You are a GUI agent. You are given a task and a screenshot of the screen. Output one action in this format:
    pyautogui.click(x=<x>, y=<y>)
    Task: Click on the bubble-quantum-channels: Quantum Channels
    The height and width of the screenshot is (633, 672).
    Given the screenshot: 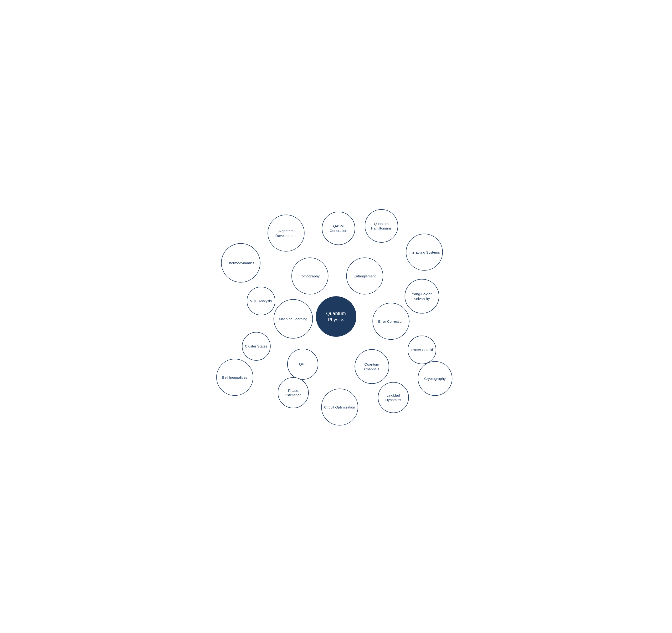 What is the action you would take?
    pyautogui.click(x=372, y=367)
    